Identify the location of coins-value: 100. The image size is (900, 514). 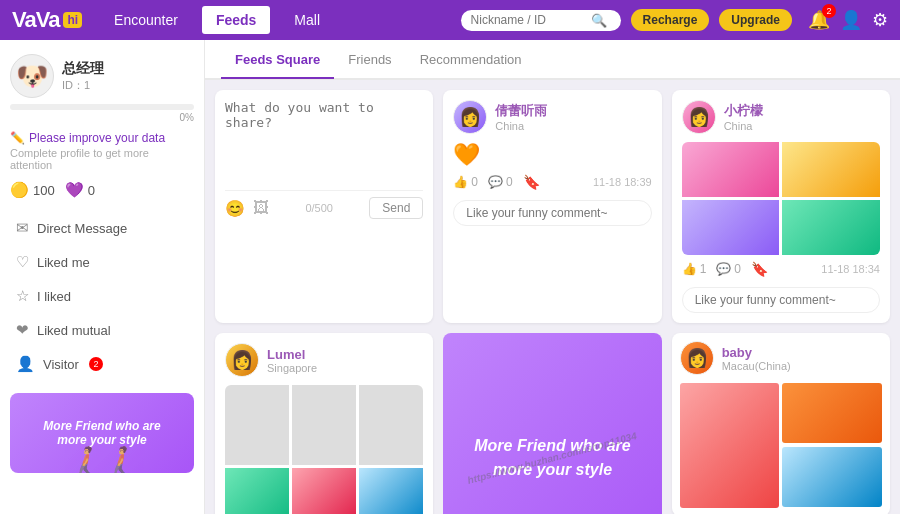
(44, 190).